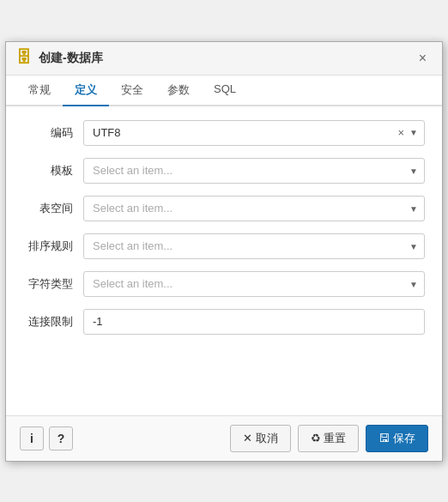 The height and width of the screenshot is (502, 448). I want to click on database-icon: 🗄, so click(24, 58).